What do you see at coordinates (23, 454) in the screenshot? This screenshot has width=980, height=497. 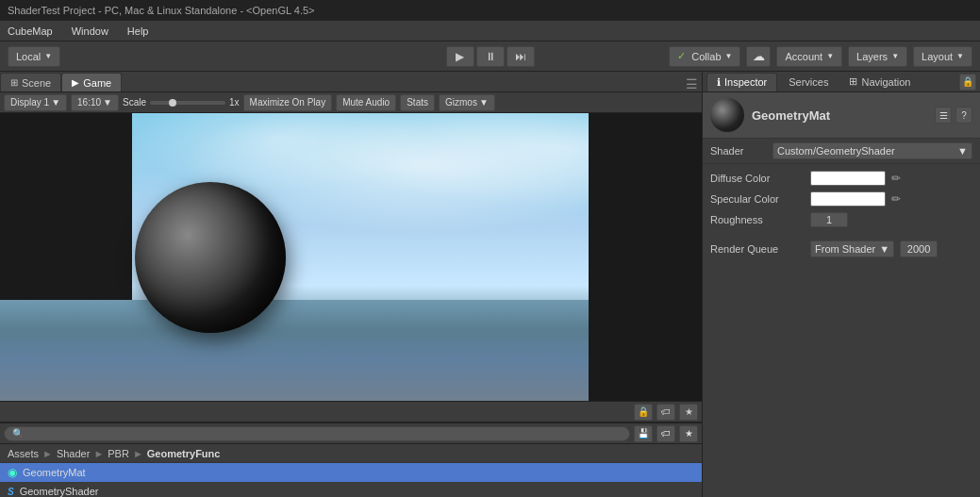 I see `breadcrumb-assets: Assets` at bounding box center [23, 454].